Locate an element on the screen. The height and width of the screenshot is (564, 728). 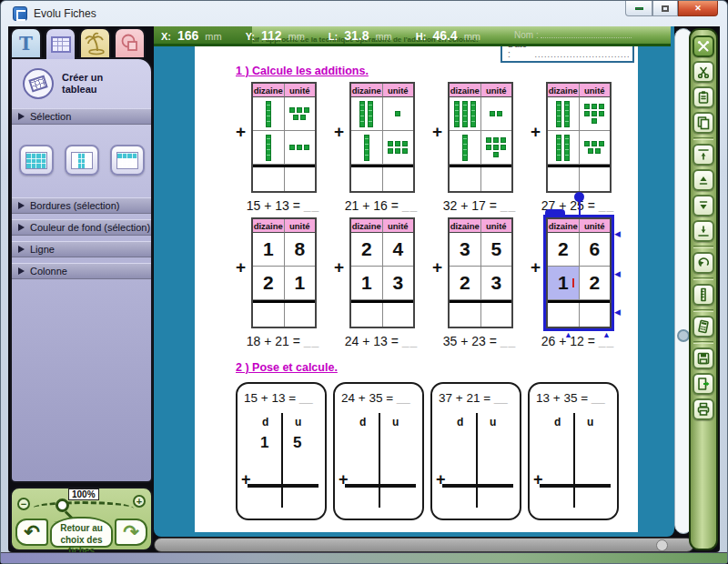
digit-addition-table: +◀◀◀▲▲dizaineunité261226 + 12 = __ is located at coordinates (579, 283).